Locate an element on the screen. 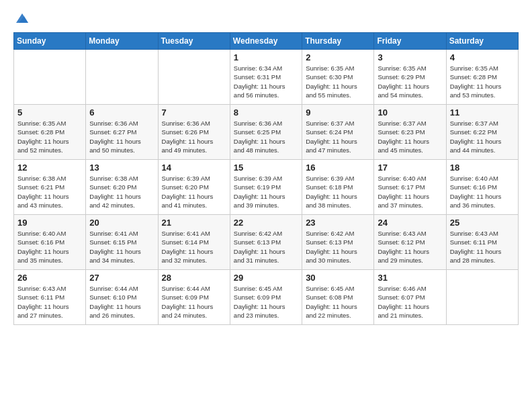 This screenshot has width=532, height=411. day-info: Sunrise: 6:44 AM Sunset: 6:10 PM Dayligh… is located at coordinates (122, 302).